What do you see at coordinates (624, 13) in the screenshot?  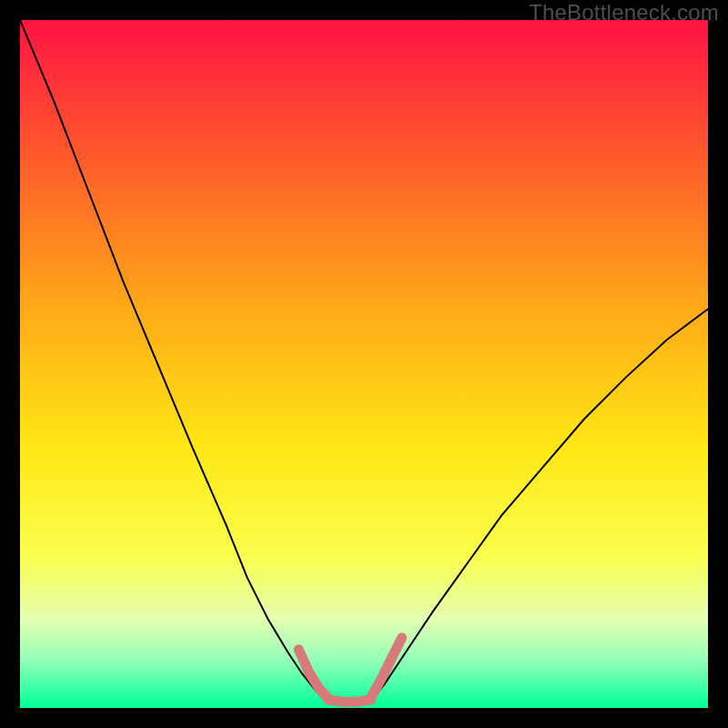 I see `watermark-text: TheBottleneck.com` at bounding box center [624, 13].